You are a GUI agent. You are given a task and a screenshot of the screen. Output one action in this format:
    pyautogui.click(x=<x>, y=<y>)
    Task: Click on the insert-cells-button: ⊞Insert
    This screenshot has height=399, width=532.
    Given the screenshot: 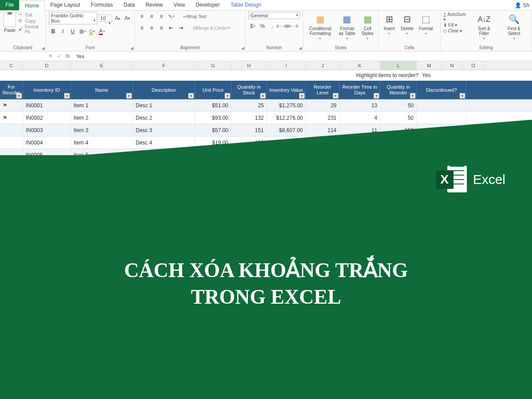 What is the action you would take?
    pyautogui.click(x=389, y=24)
    